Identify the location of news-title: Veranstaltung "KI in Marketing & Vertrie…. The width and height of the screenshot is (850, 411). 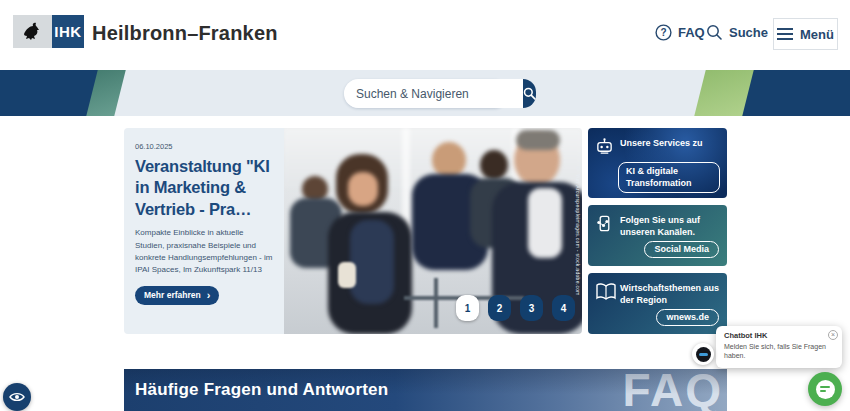
(204, 188).